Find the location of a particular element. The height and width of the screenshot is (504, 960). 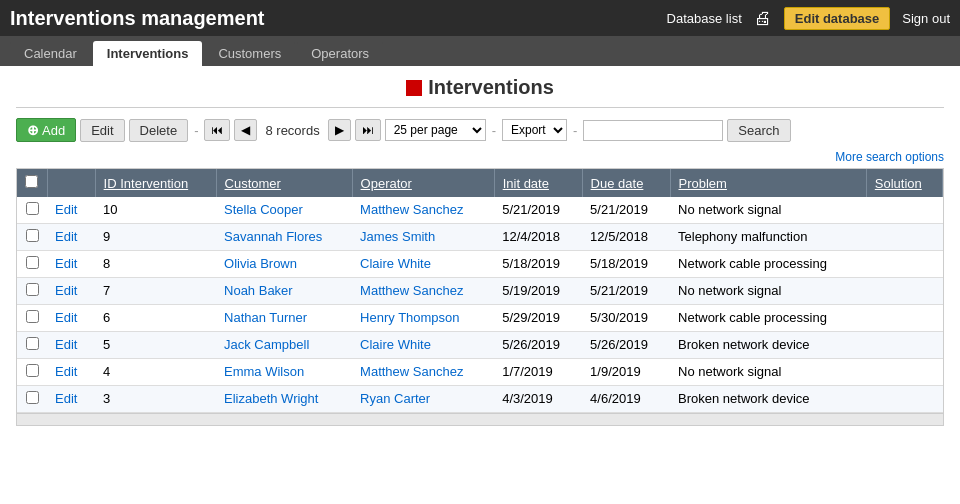

row-customer: Nathan Turner is located at coordinates (284, 318).